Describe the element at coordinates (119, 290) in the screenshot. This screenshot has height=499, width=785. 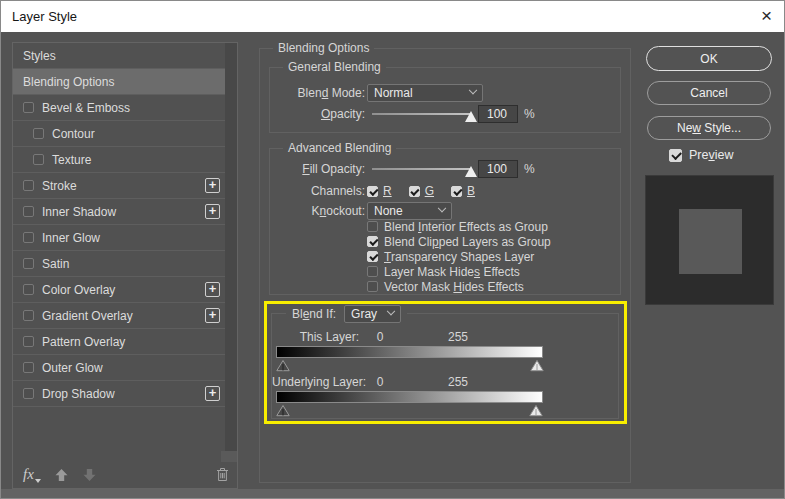
I see `sidebar-item-color-overlay: Color Overlay +` at that location.